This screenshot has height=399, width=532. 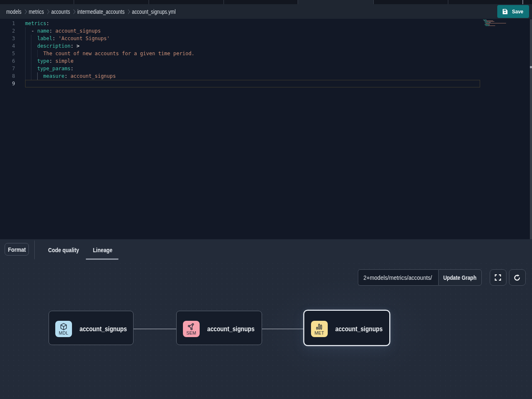 I want to click on code-text: type: simple, so click(x=49, y=61).